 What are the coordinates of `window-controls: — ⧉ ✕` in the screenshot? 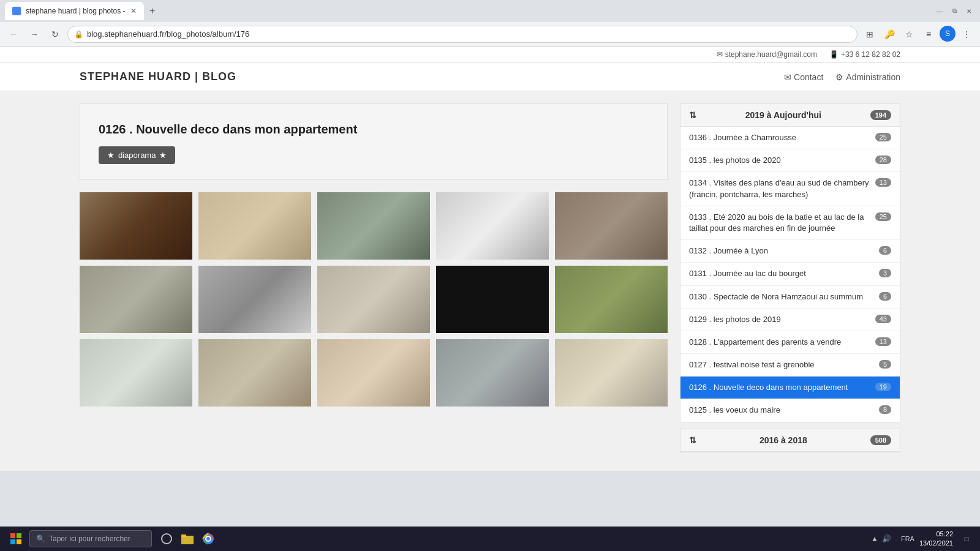 It's located at (954, 11).